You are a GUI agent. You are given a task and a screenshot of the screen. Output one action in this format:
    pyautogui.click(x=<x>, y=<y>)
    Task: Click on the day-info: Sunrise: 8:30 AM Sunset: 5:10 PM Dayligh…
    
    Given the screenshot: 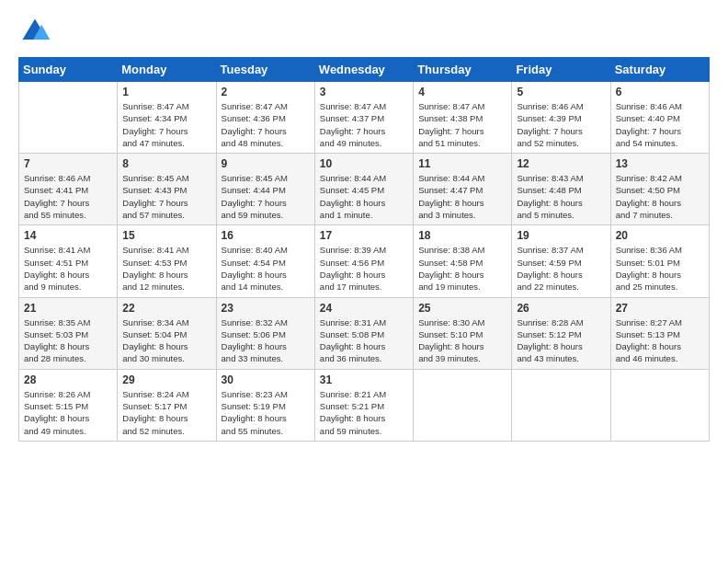 What is the action you would take?
    pyautogui.click(x=462, y=340)
    